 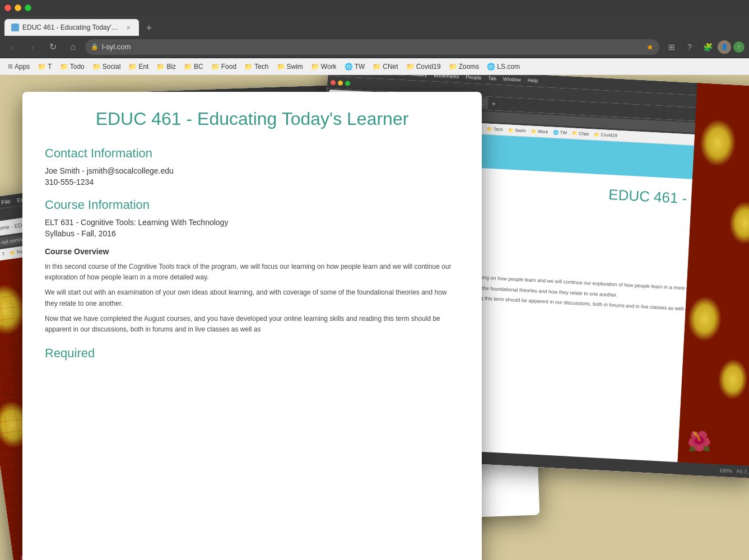 What do you see at coordinates (252, 251) in the screenshot?
I see `course-overview-heading: Course Overview` at bounding box center [252, 251].